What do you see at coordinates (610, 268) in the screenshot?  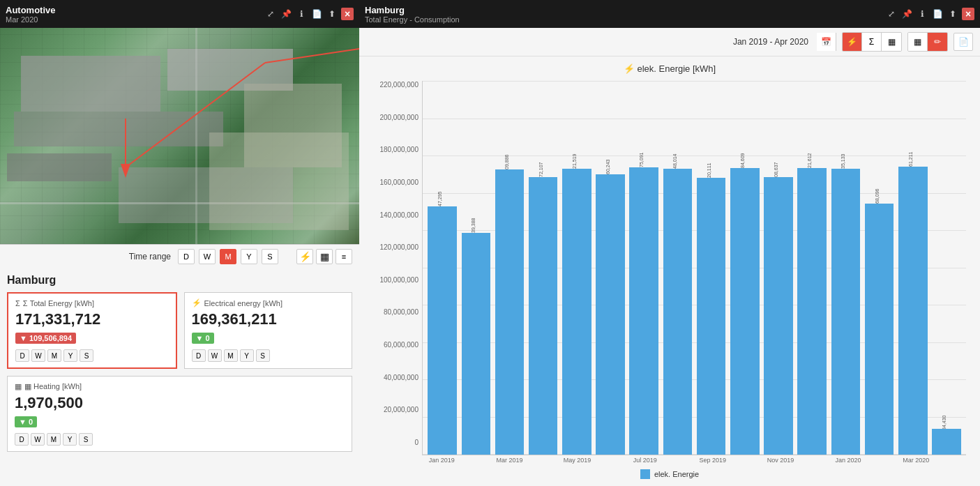 I see `bar-wrapper: 165,160,243` at bounding box center [610, 268].